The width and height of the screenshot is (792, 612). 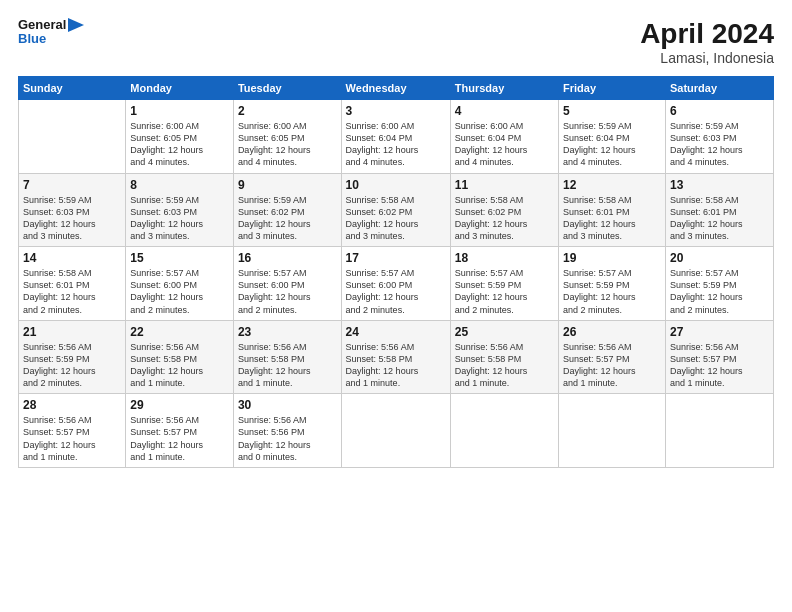 I want to click on col-header-friday: Friday, so click(x=612, y=88).